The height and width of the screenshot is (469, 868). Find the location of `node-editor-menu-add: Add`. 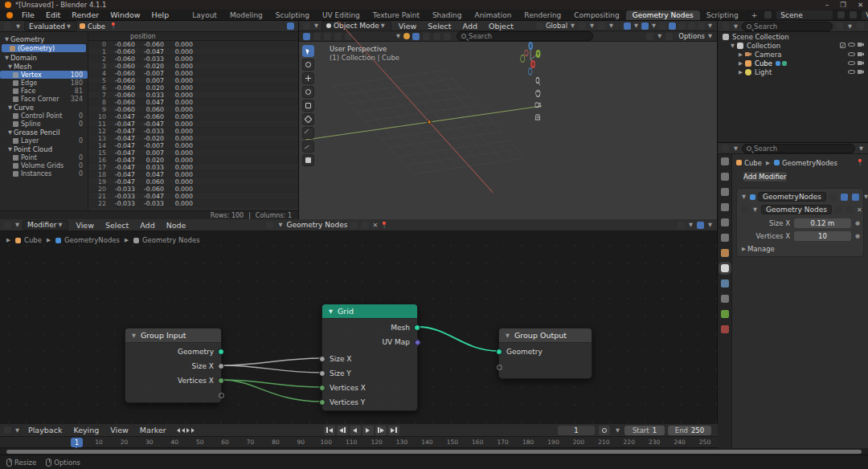

node-editor-menu-add: Add is located at coordinates (147, 225).